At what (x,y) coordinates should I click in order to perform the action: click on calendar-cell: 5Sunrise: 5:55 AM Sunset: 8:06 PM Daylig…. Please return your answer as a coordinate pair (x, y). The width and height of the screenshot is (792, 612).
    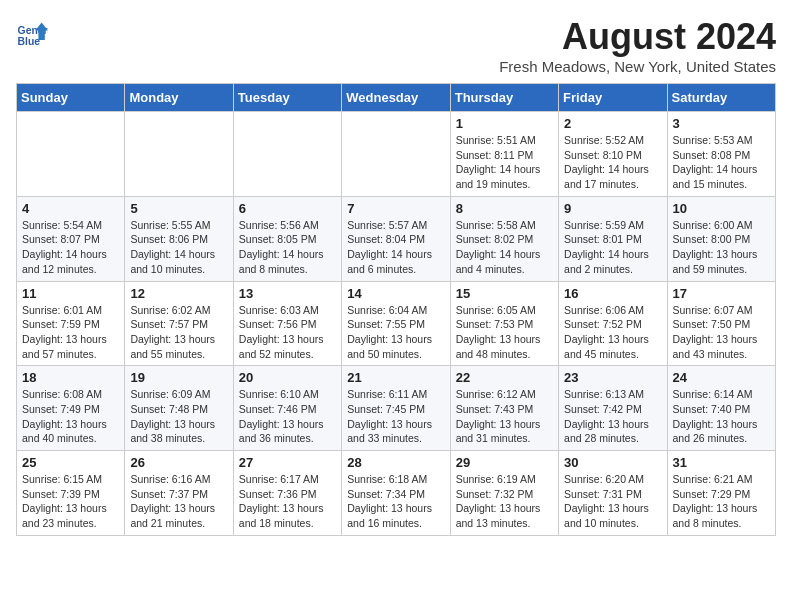
    Looking at the image, I should click on (179, 238).